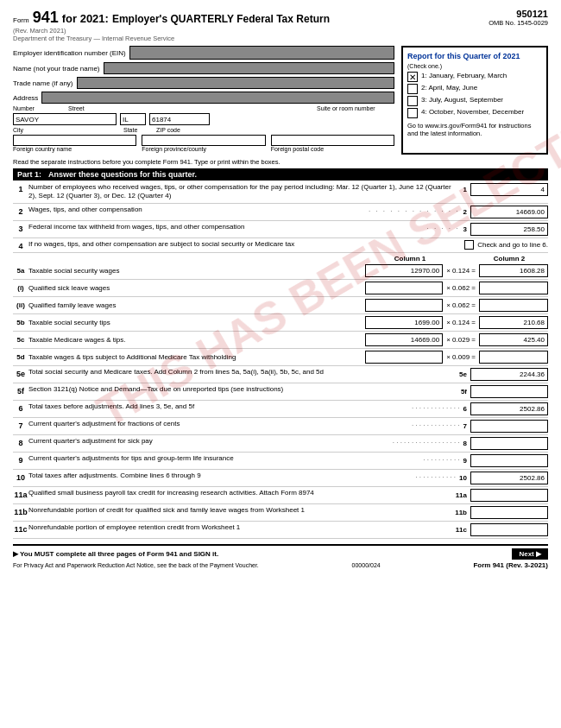 The image size is (561, 728). I want to click on form-dept: Department of the Treasury — Internal Re…, so click(171, 38).